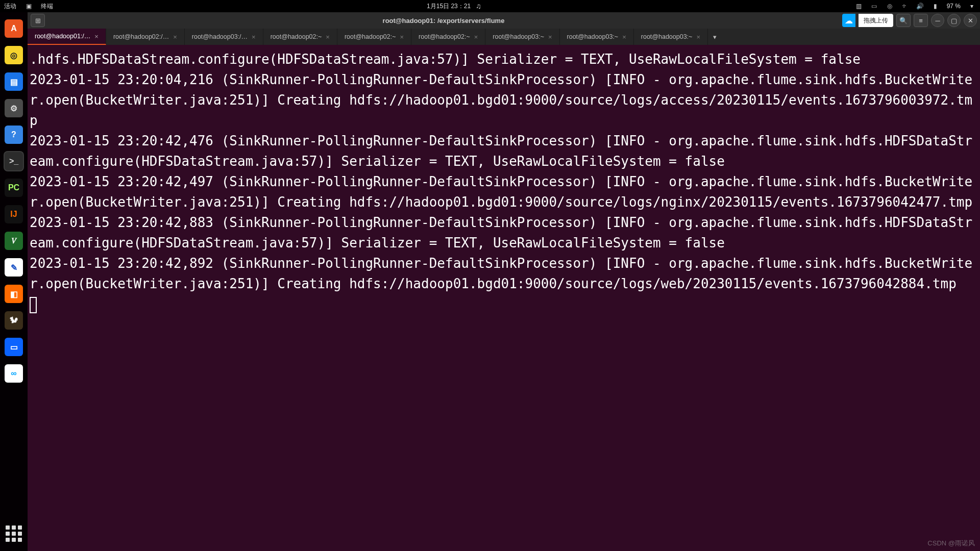 The width and height of the screenshot is (980, 551). What do you see at coordinates (849, 20) in the screenshot?
I see `cloud-icon: ☁` at bounding box center [849, 20].